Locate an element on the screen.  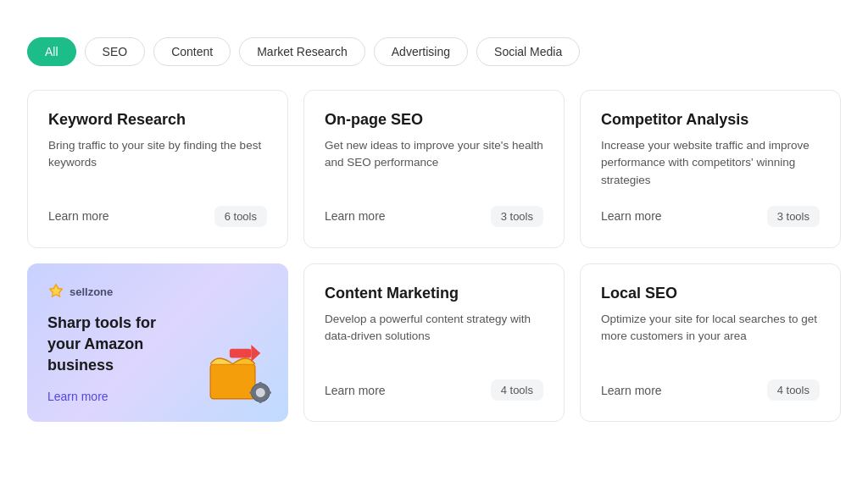
filter-bar: AllSEOContentMarket ResearchAdvertisingS… is located at coordinates (434, 52).